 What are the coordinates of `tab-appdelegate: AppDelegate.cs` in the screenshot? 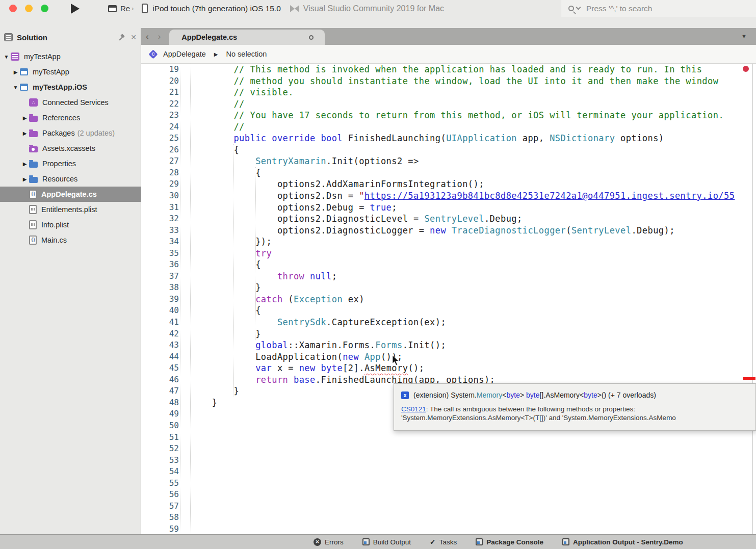 It's located at (247, 37).